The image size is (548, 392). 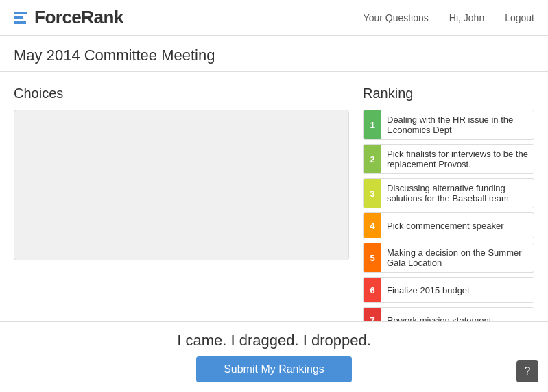 What do you see at coordinates (449, 93) in the screenshot?
I see `ranking-title: Ranking` at bounding box center [449, 93].